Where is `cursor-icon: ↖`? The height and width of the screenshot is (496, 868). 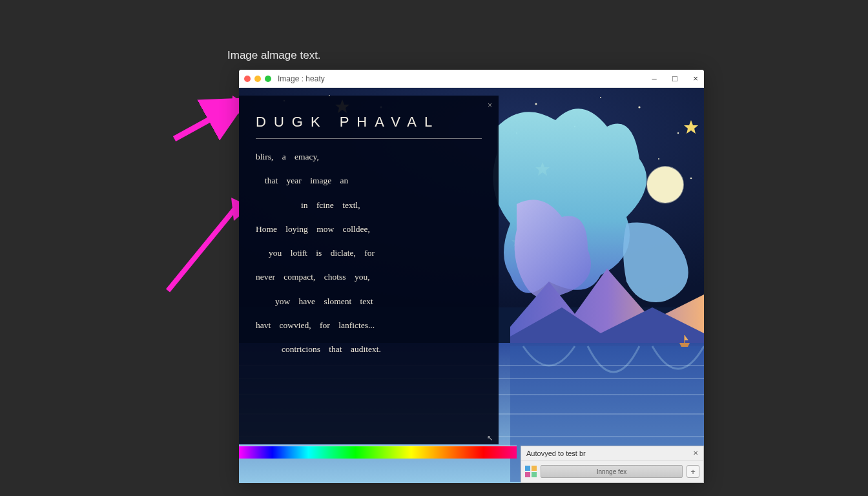
cursor-icon: ↖ is located at coordinates (490, 438).